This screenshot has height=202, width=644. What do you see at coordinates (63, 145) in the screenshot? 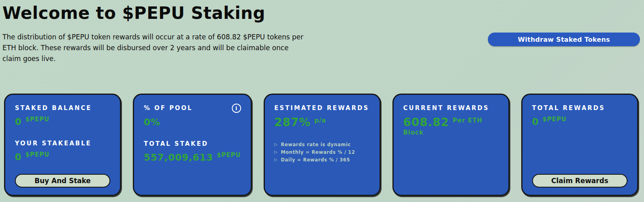
I see `staked-balance-card: STAKED BALANCE 0$PEPU YOUR STAKEABLE 0$P…` at bounding box center [63, 145].